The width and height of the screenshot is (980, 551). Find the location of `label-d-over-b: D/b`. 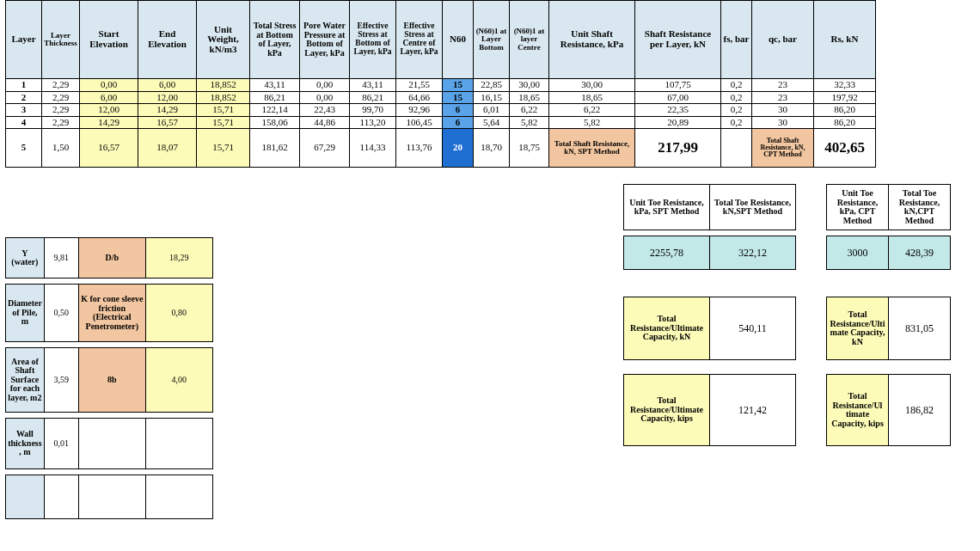

label-d-over-b: D/b is located at coordinates (112, 258).